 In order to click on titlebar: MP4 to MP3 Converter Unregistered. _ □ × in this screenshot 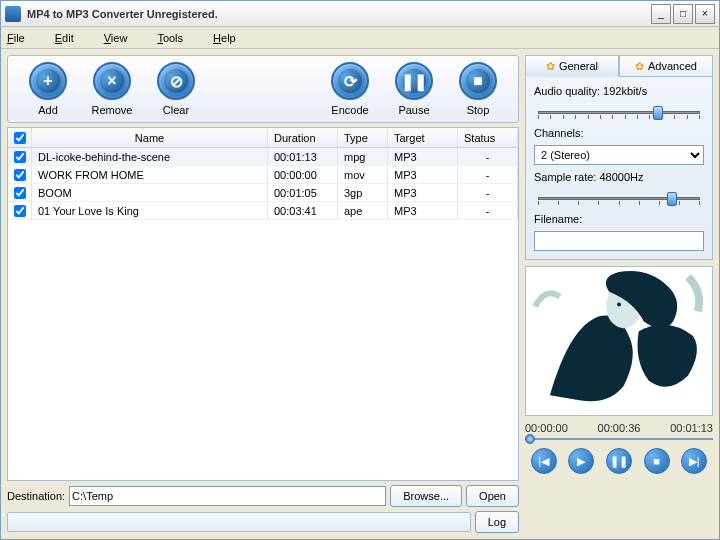, I will do `click(360, 14)`.